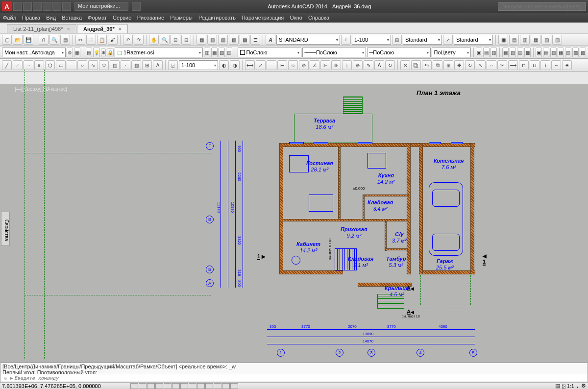 This screenshot has height=389, width=588. What do you see at coordinates (67, 6) in the screenshot?
I see `qat-print-icon` at bounding box center [67, 6].